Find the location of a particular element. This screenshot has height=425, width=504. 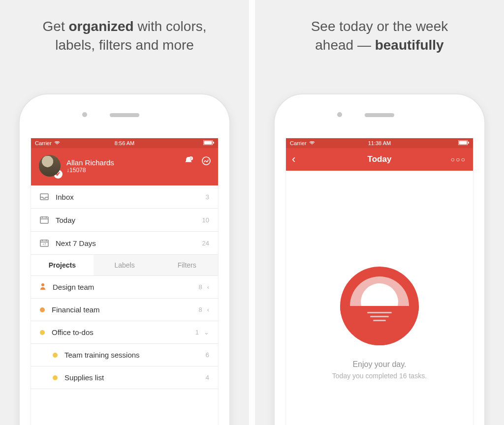

today-header: ‹ Today ○○○ is located at coordinates (379, 159).